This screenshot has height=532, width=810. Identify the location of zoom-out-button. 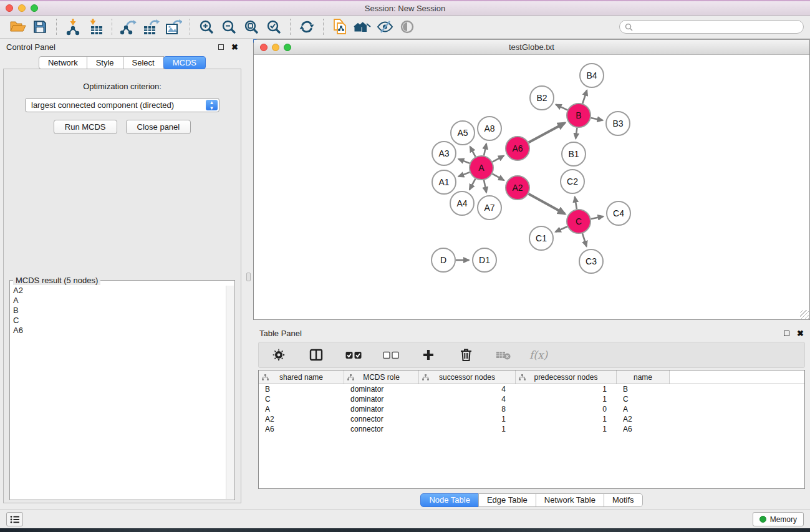
(229, 27).